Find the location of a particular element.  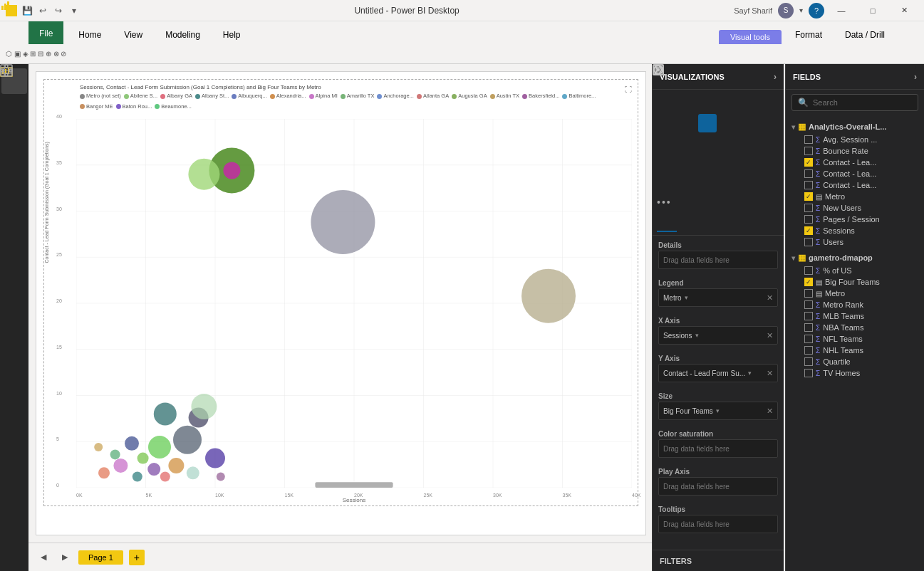

field-metro-rank: Σ Metro Rank is located at coordinates (855, 305).